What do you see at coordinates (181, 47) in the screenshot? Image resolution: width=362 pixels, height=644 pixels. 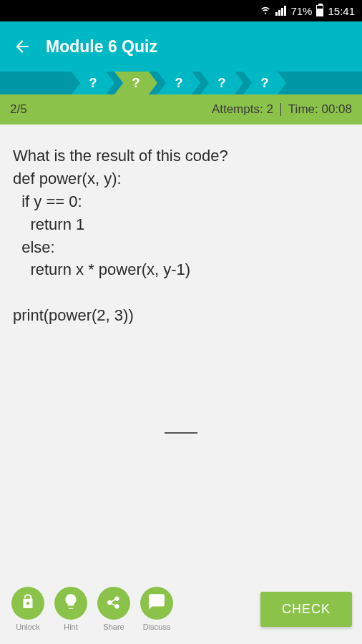 I see `app-bar: Module 6 Quiz` at bounding box center [181, 47].